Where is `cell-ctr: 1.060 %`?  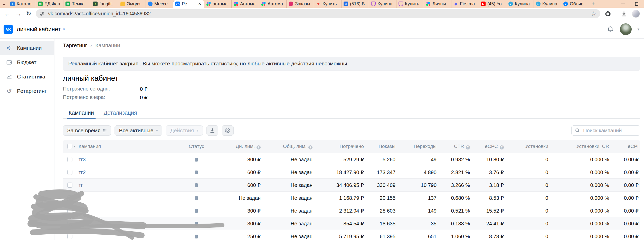 cell-ctr: 1.060 % is located at coordinates (461, 235).